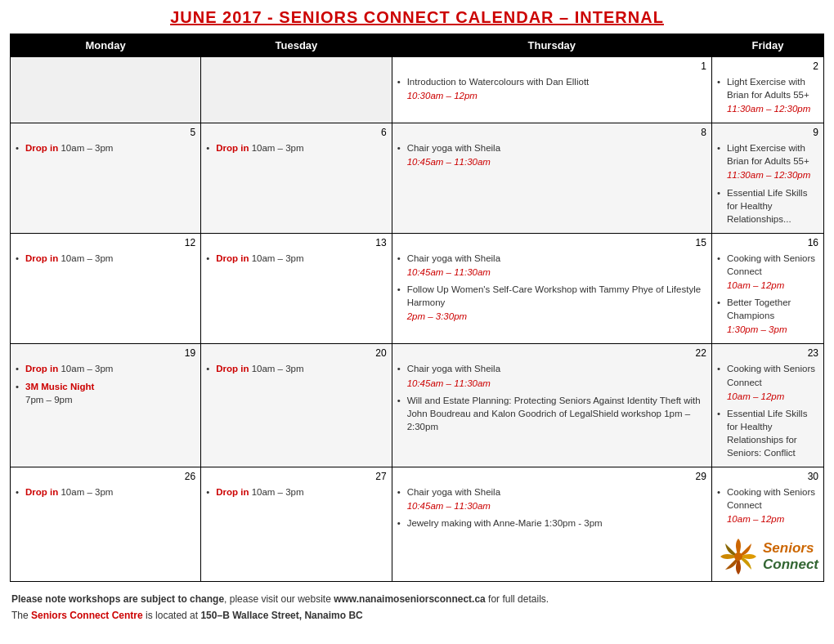 The image size is (834, 644). Describe the element at coordinates (106, 405) in the screenshot. I see `cell-monday-4: 19Drop in 10am – 3pm3M Music Night7pm – …` at that location.